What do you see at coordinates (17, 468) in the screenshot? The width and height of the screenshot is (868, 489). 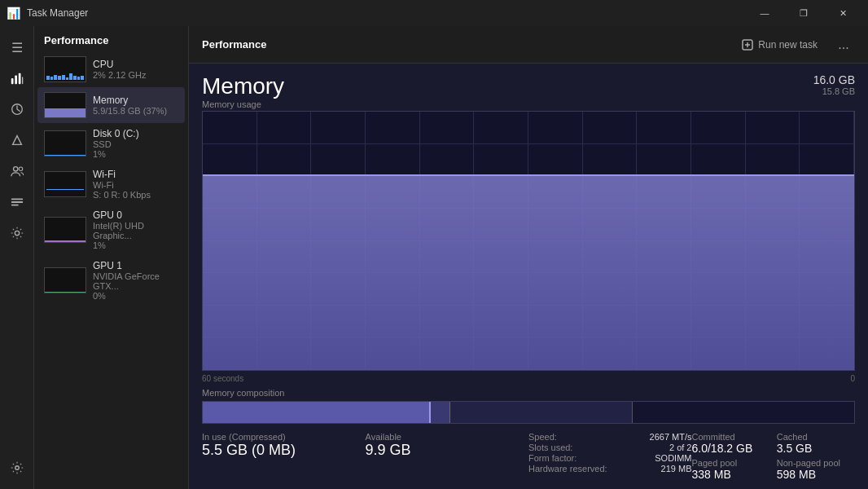 I see `settings-icon` at bounding box center [17, 468].